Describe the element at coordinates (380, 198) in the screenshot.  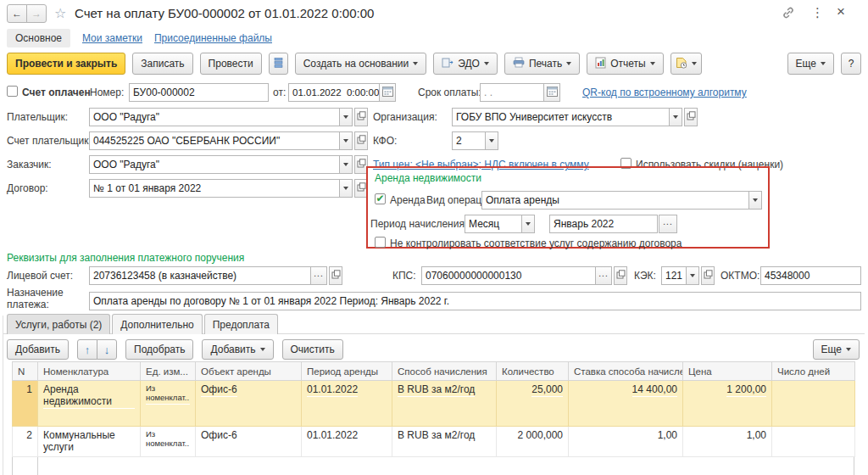
I see `rent-checkbox: ✔` at that location.